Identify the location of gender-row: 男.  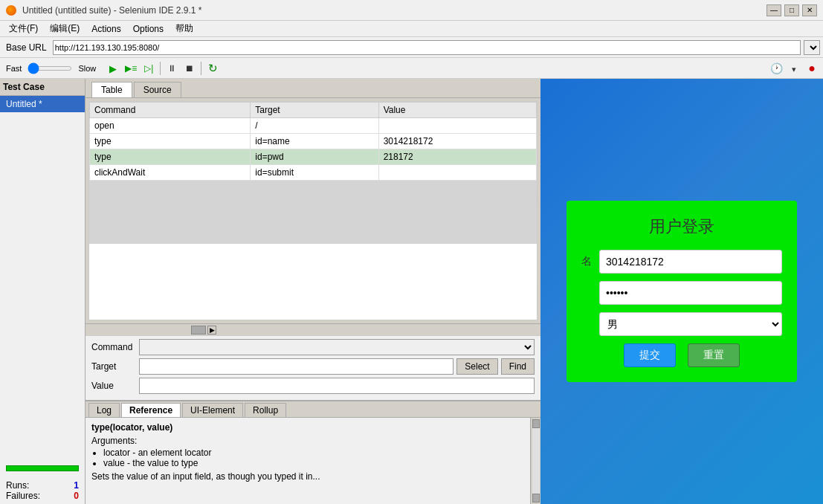
(682, 324).